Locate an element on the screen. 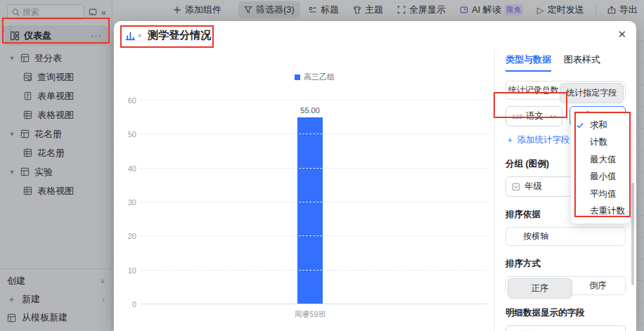  menu-item-label: 最小值 is located at coordinates (603, 177).